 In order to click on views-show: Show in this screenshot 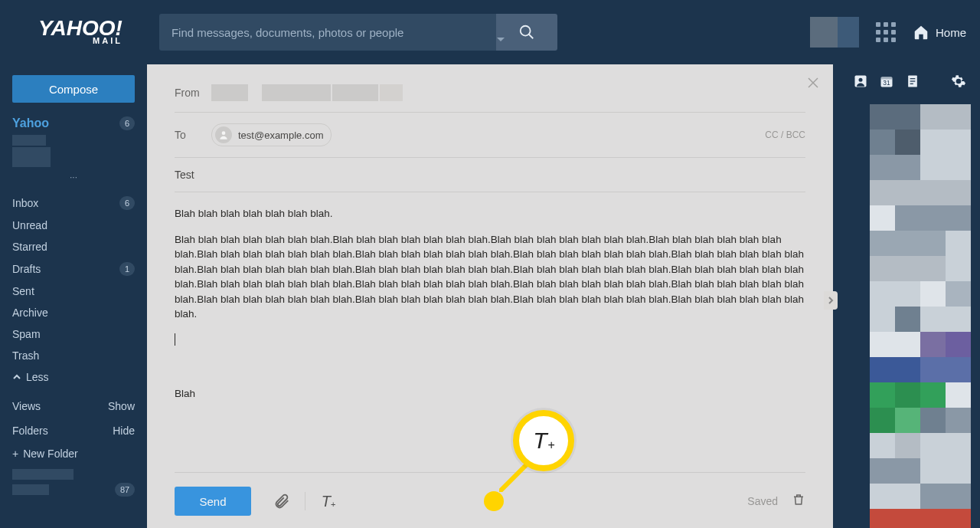, I will do `click(121, 406)`.